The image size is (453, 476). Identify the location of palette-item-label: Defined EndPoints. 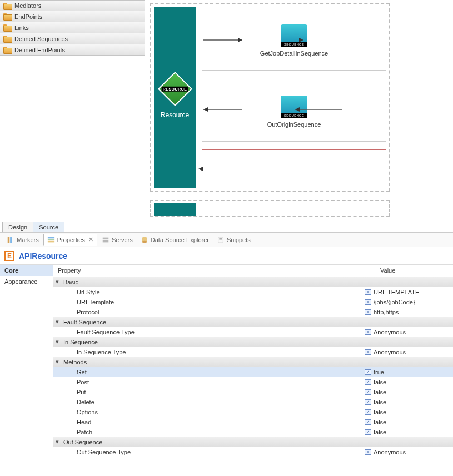
(40, 50).